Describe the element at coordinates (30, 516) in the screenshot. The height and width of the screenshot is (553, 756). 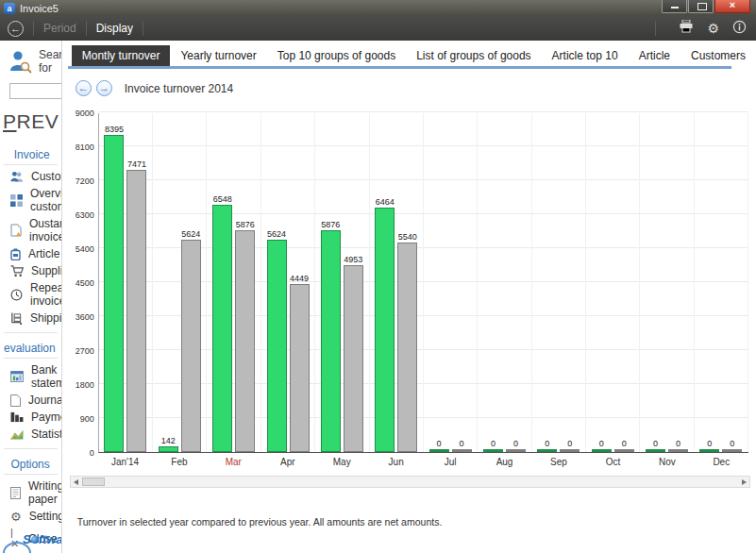
I see `sidebar-item-settings: ⚙ Settings` at that location.